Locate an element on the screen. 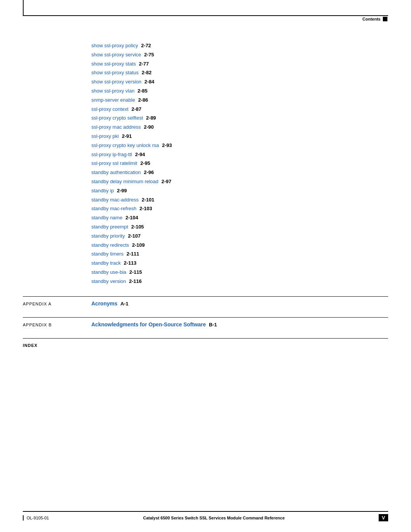 The height and width of the screenshot is (532, 411). toc-page: 2-111 is located at coordinates (133, 254).